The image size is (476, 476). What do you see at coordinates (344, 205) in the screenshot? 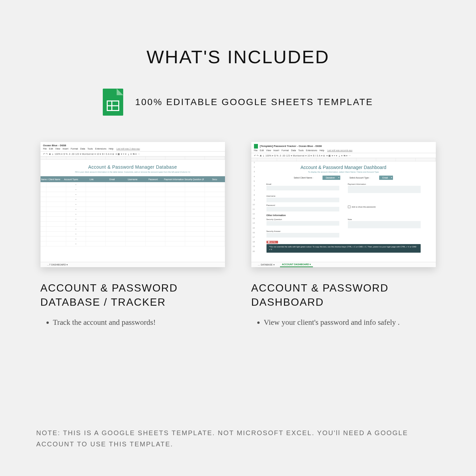
I see `dashboard-screenshot: [Template] Password Tracker - Ocean Blue…` at bounding box center [344, 205].